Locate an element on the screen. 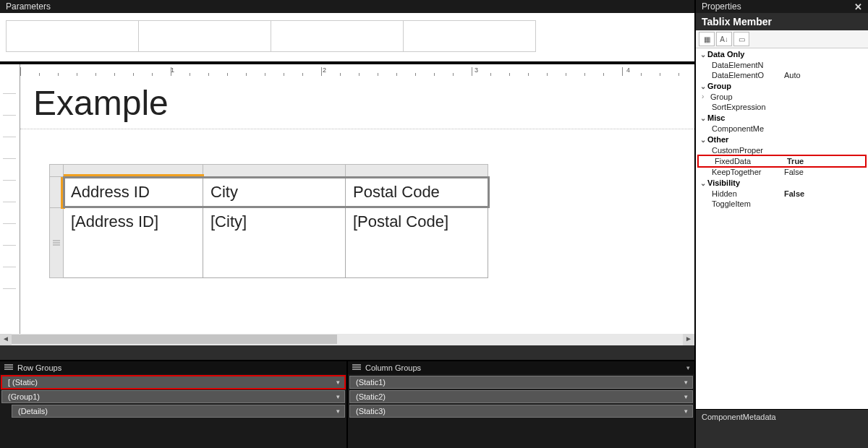  ruler-mark: 2 is located at coordinates (324, 70).